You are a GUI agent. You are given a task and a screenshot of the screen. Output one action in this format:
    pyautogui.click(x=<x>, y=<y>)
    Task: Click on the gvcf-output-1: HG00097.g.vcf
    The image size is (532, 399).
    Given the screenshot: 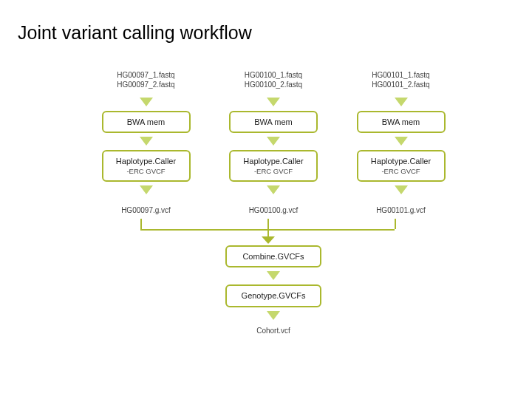 What is the action you would take?
    pyautogui.click(x=146, y=210)
    